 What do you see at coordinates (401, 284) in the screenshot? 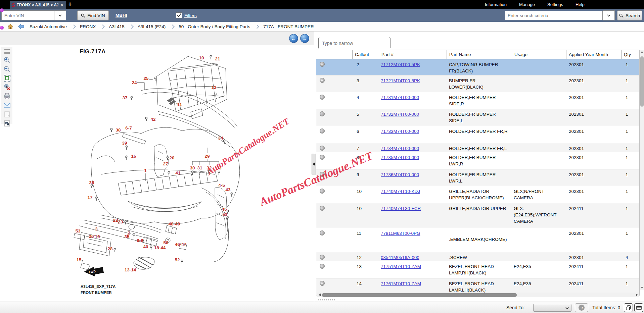
I see `part-number-link: 71761M74T10-ZAM` at bounding box center [401, 284].